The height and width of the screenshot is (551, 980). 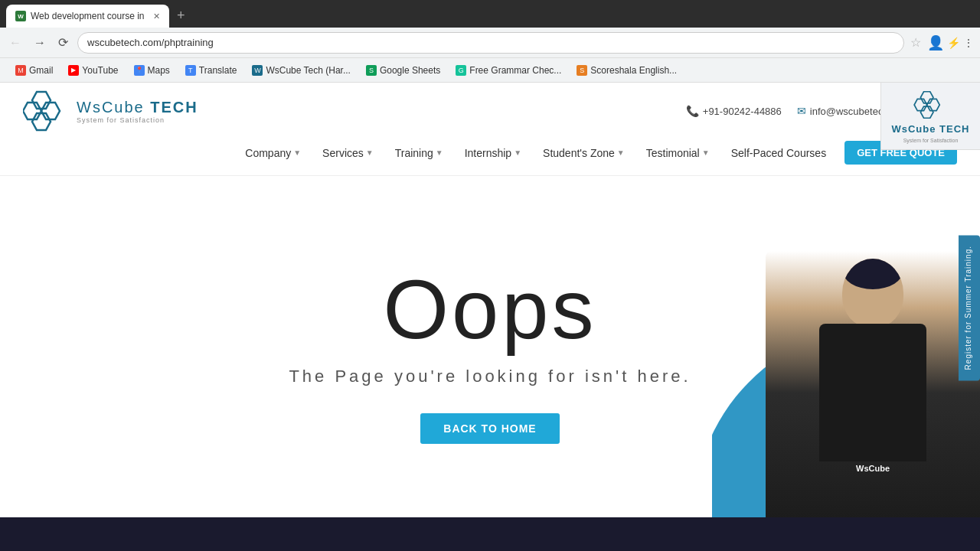 What do you see at coordinates (518, 153) in the screenshot?
I see `internship-dropdown-arrow: ▼` at bounding box center [518, 153].